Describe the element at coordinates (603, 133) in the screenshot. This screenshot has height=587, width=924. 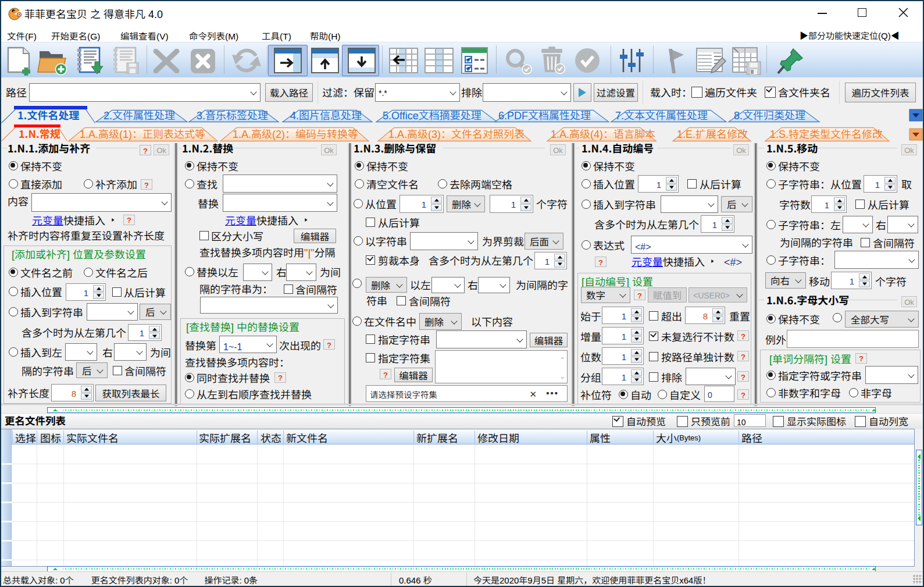
I see `svg-text: 1.A.高级(4)：语言脚本` at that location.